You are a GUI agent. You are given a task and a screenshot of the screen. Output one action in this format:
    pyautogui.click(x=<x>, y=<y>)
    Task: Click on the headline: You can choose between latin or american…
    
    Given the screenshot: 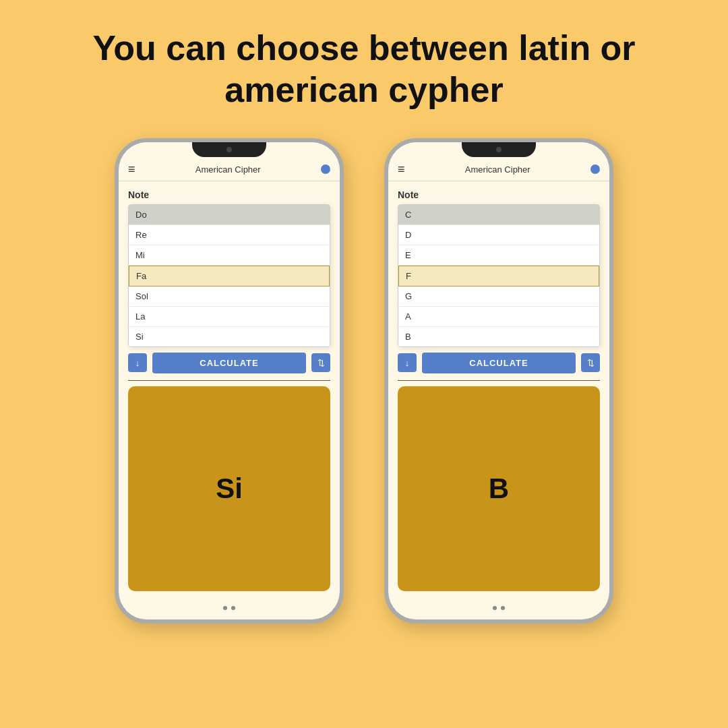 What is the action you would take?
    pyautogui.click(x=364, y=69)
    